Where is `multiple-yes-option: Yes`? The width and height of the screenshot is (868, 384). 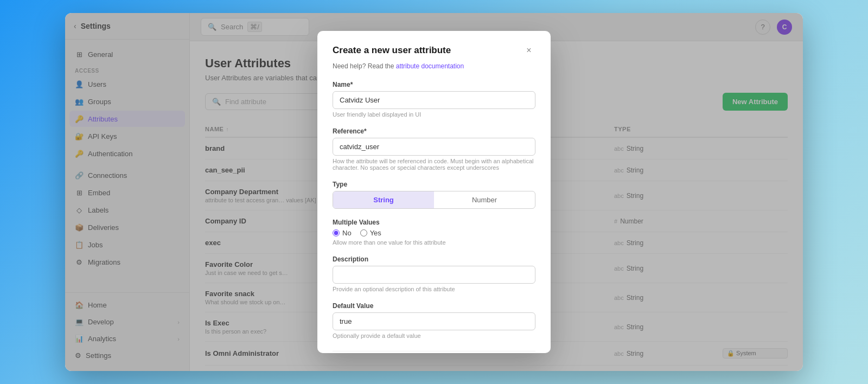 multiple-yes-option: Yes is located at coordinates (371, 233).